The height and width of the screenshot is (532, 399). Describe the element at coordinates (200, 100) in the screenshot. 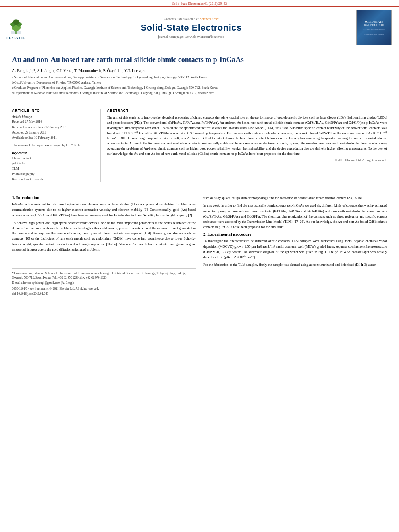

I see `header-divider` at that location.